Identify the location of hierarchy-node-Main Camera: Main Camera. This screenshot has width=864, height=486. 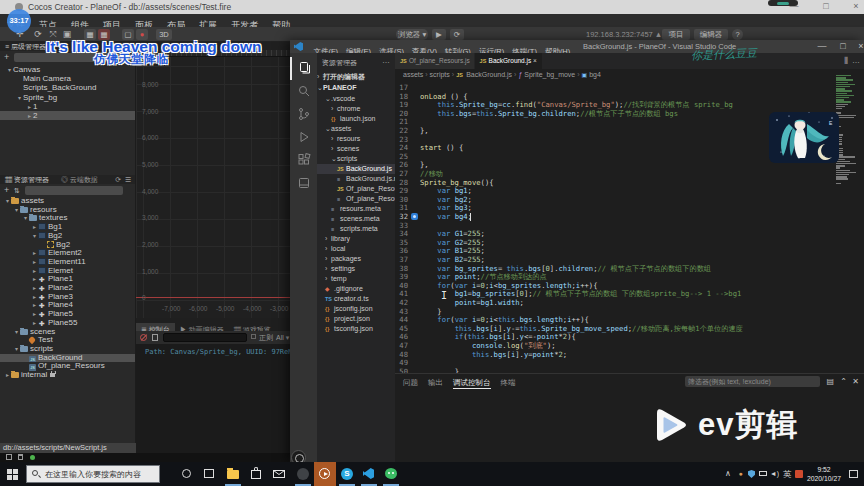
(68, 78).